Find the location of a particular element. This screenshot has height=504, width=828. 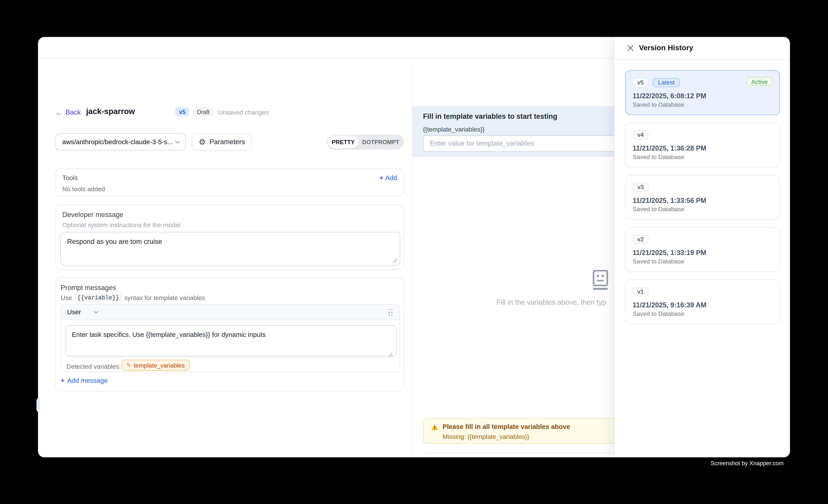

detected-variable-chip: ✎ template_variables is located at coordinates (155, 365).